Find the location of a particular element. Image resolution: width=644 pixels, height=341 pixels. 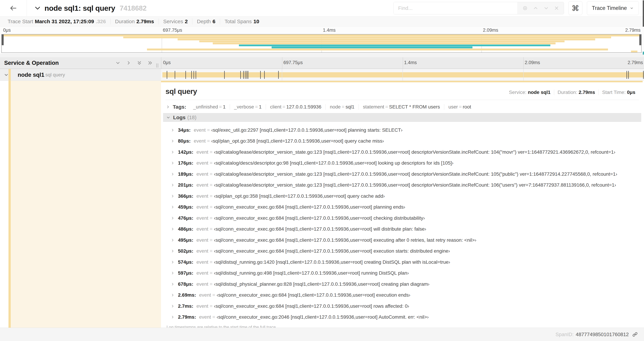

expand-one-icon is located at coordinates (128, 63).